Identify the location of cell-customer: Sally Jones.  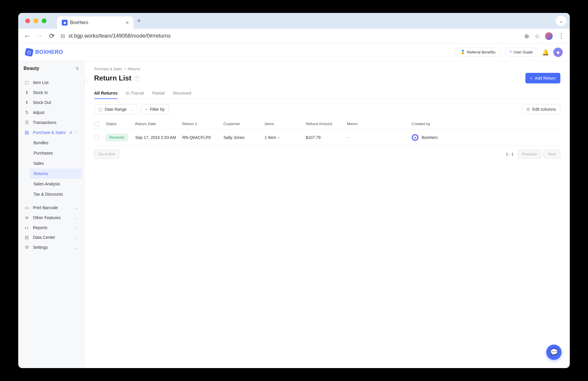
(244, 137).